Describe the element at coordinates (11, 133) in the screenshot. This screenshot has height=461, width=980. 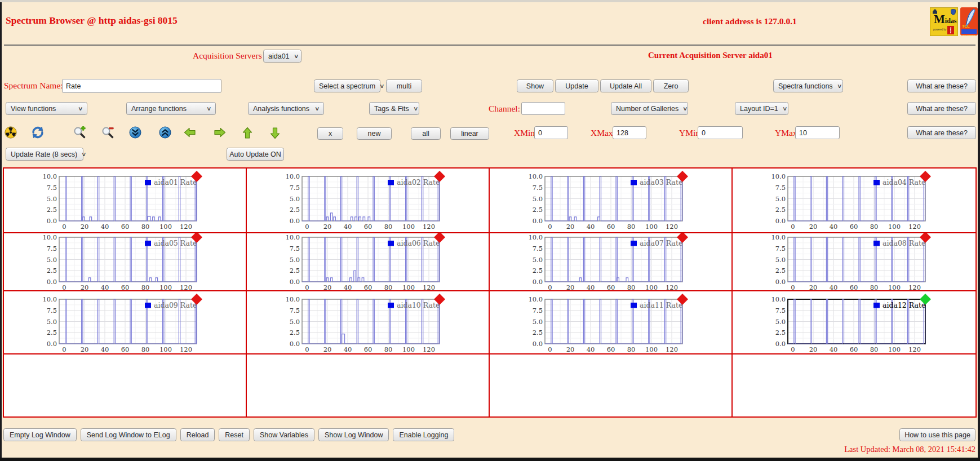
I see `radiation-icon` at that location.